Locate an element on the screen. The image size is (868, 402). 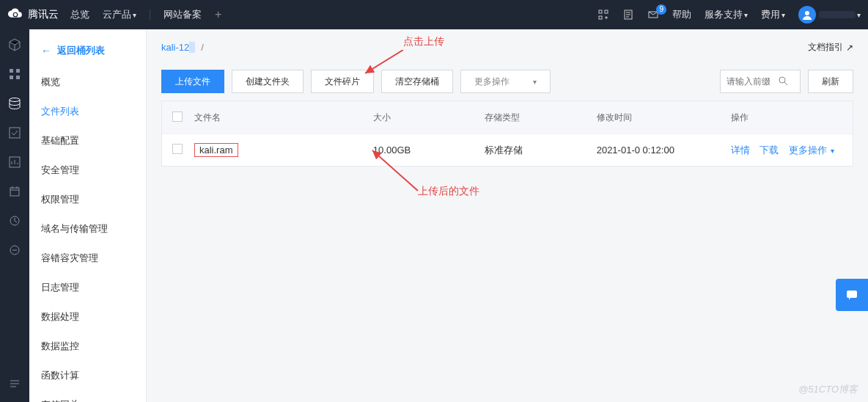
user-mask is located at coordinates (837, 15).